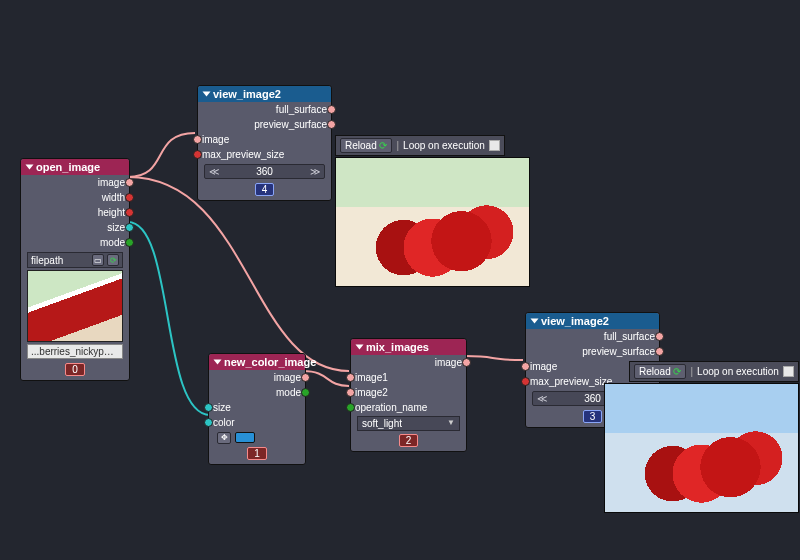  Describe the element at coordinates (257, 438) in the screenshot. I see `color-widget: ✥` at that location.